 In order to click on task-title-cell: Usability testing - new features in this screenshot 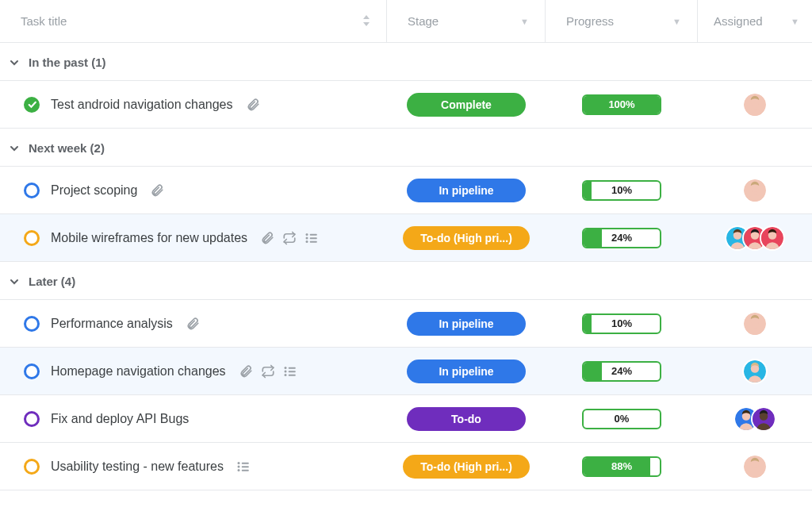, I will do `click(193, 467)`.